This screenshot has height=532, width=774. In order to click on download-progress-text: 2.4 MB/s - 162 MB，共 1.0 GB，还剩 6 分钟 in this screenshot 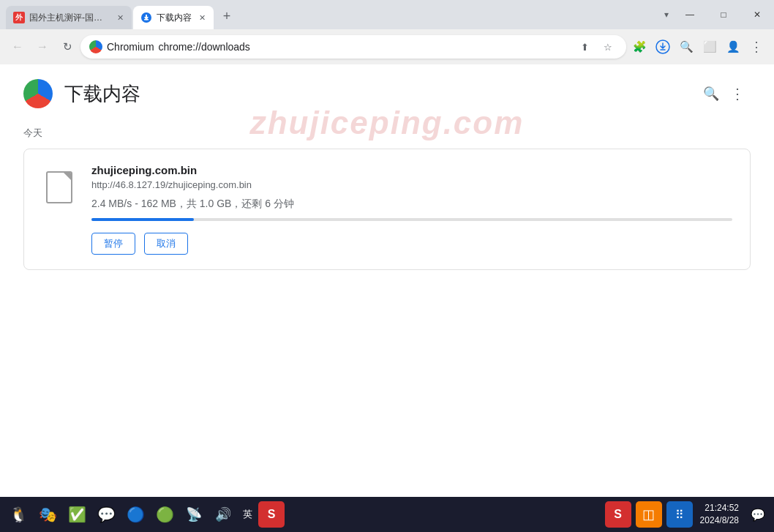, I will do `click(412, 204)`.